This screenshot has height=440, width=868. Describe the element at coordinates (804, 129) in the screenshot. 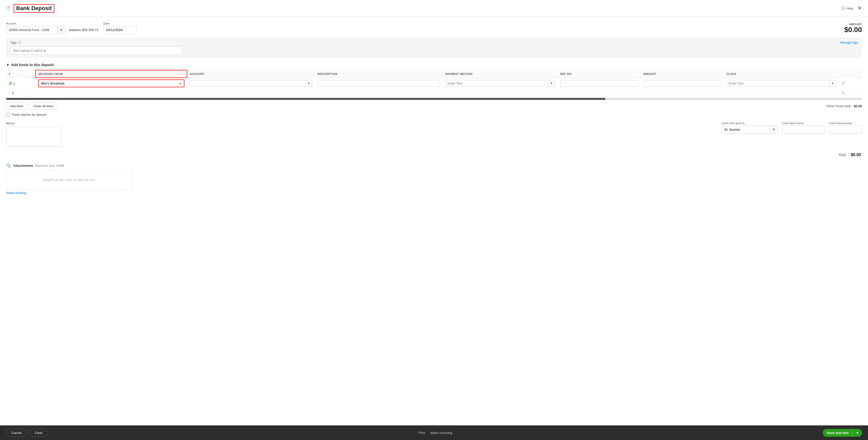

I see `cash-back-memo-input` at that location.